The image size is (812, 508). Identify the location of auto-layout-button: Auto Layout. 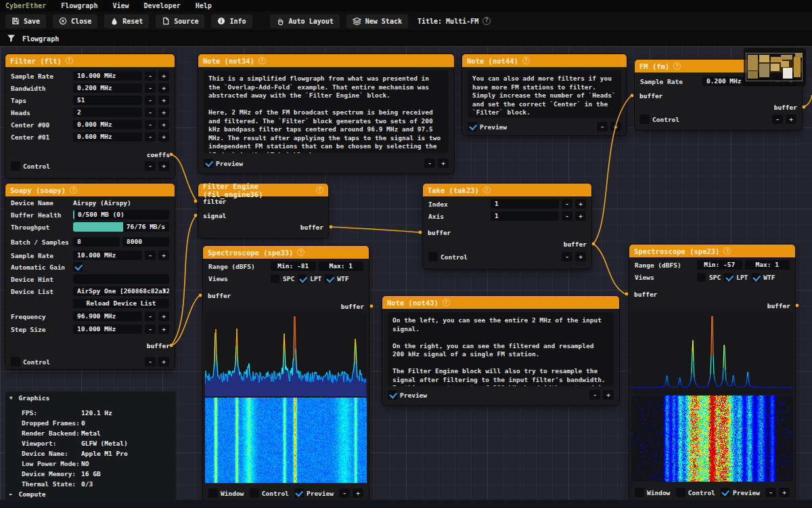
(304, 22).